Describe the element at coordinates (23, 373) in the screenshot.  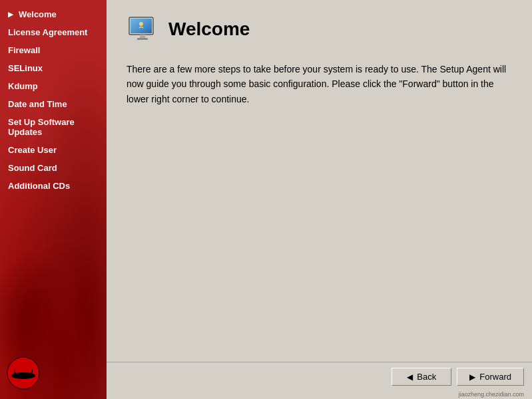
I see `redhat-logo-icon` at that location.